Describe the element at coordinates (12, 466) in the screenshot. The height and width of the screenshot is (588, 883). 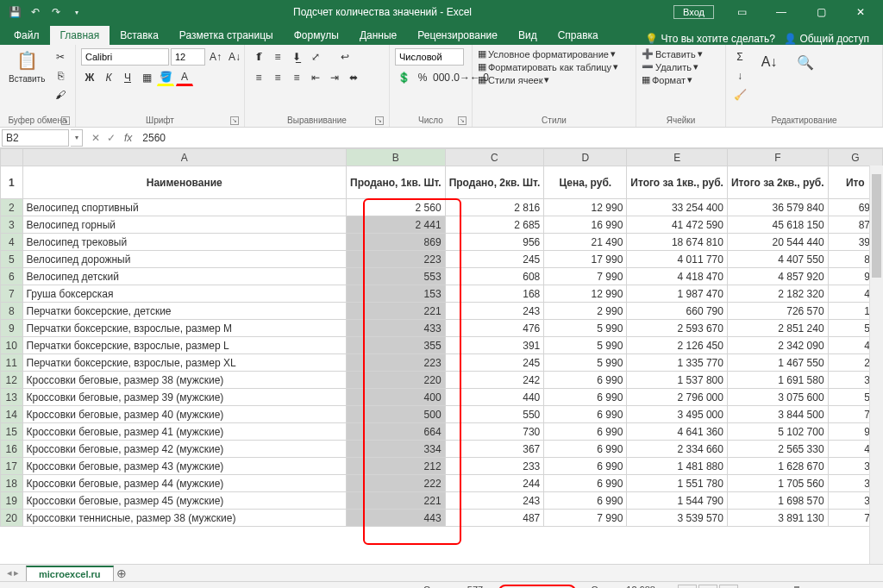
I see `row-header-17: 17` at that location.